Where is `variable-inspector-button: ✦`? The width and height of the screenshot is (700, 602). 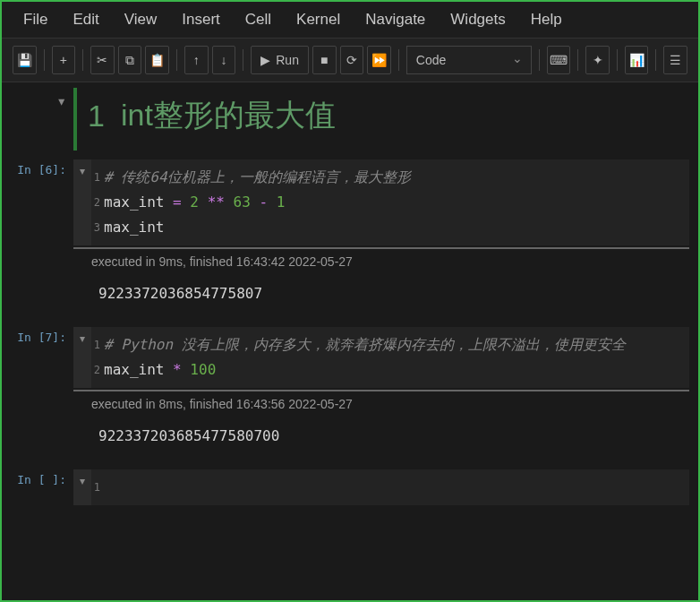
variable-inspector-button: ✦ is located at coordinates (598, 60).